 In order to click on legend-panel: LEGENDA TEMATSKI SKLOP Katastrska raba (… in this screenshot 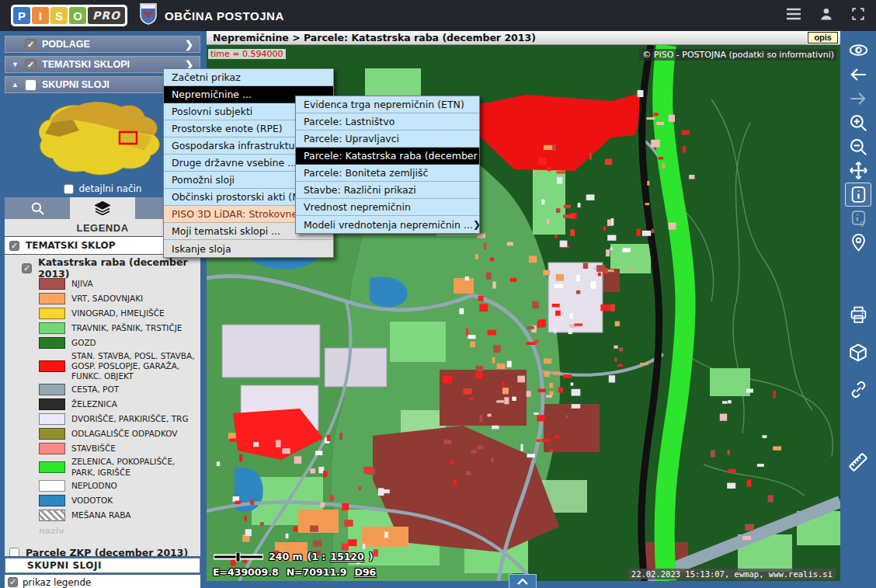, I will do `click(103, 388)`.